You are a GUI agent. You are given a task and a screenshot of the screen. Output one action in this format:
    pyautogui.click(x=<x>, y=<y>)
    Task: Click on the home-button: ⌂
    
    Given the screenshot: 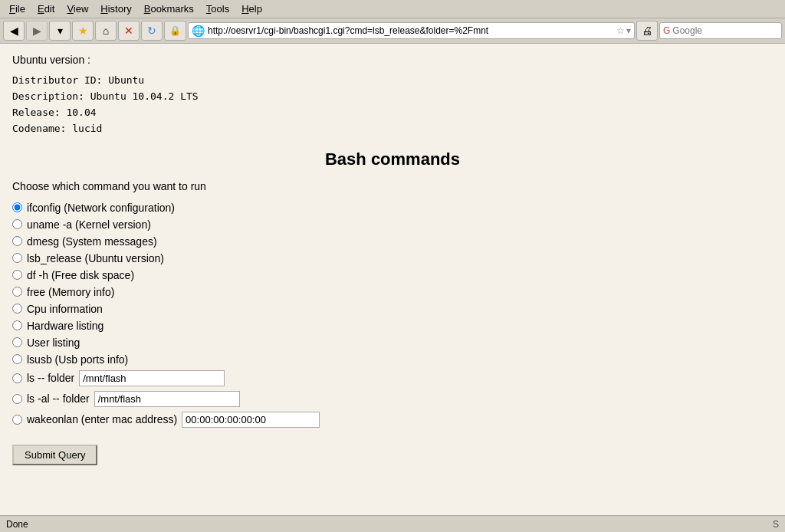 What is the action you would take?
    pyautogui.click(x=106, y=31)
    